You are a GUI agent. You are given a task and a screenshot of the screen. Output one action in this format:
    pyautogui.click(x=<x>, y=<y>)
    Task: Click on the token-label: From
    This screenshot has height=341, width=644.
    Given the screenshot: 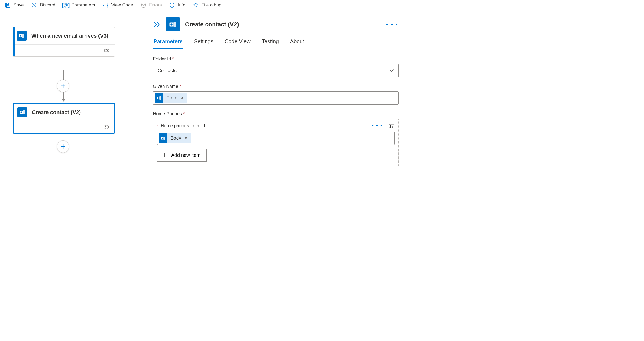 What is the action you would take?
    pyautogui.click(x=172, y=98)
    